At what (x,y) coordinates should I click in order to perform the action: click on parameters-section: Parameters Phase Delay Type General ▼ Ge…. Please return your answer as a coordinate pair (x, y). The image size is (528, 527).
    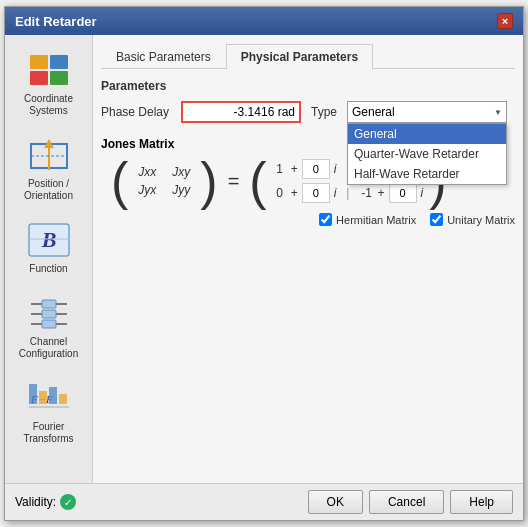
    Looking at the image, I should click on (308, 108).